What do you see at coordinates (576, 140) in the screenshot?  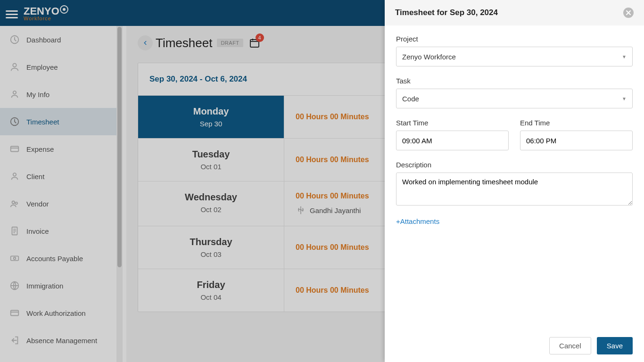 I see `end-time-input` at bounding box center [576, 140].